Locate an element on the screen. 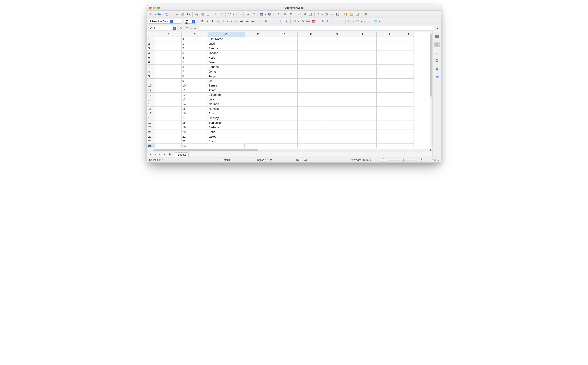  cell-B11: 10 is located at coordinates (195, 85).